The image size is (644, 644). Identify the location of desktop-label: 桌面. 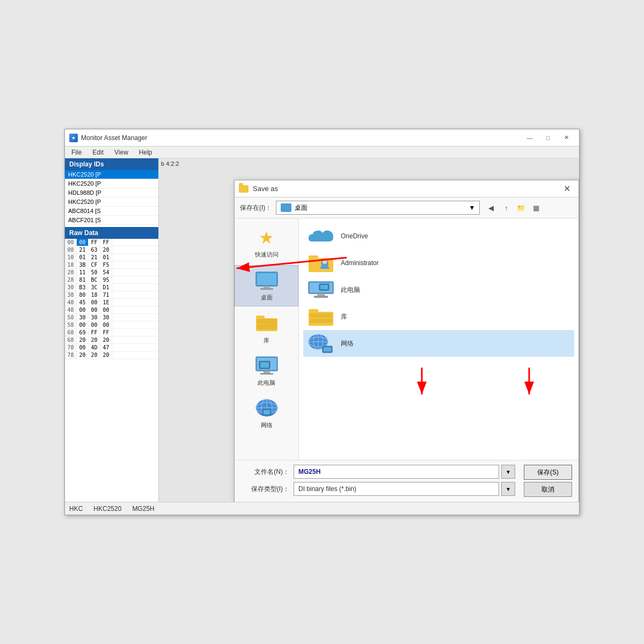
(267, 297).